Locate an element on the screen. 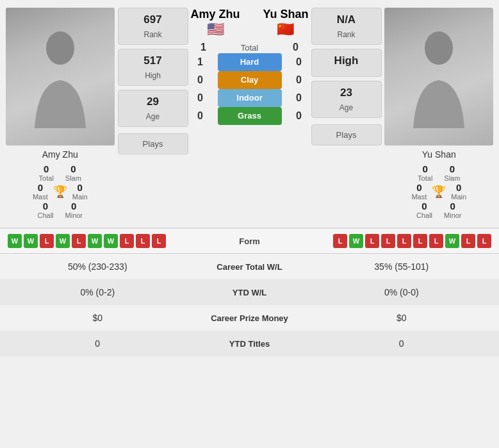 This screenshot has height=448, width=499. clay-score-right: 0 is located at coordinates (299, 80).